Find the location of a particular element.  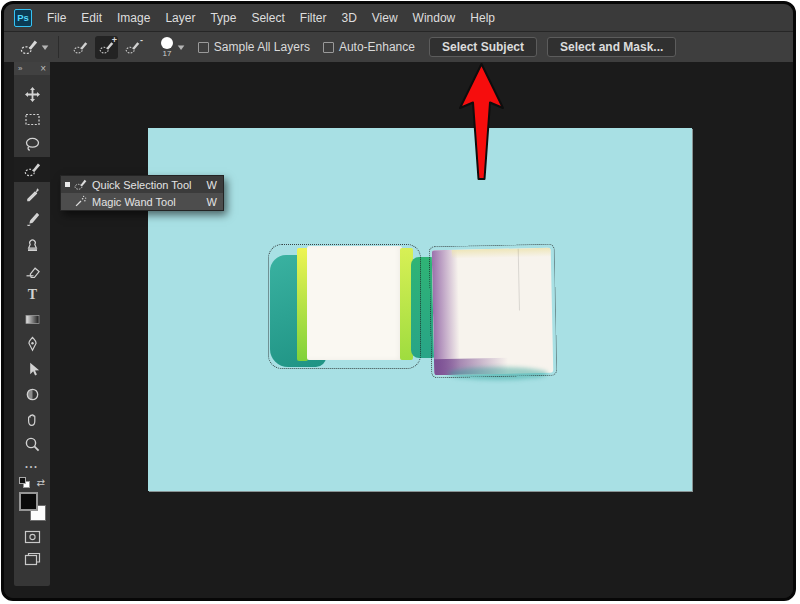

hand-icon is located at coordinates (32, 420).